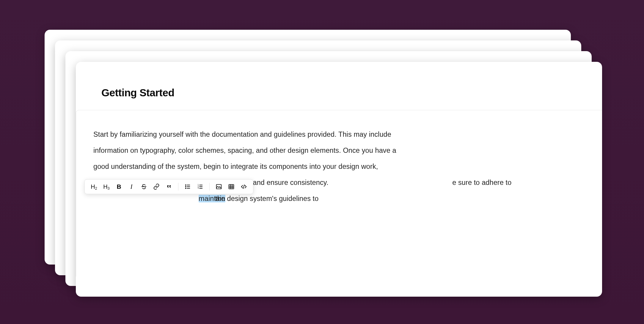  I want to click on code-icon, so click(244, 187).